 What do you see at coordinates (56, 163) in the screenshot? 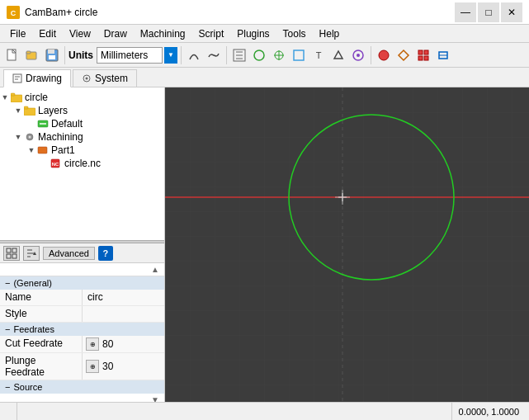
I see `nc-icon-circle: NC` at bounding box center [56, 163].